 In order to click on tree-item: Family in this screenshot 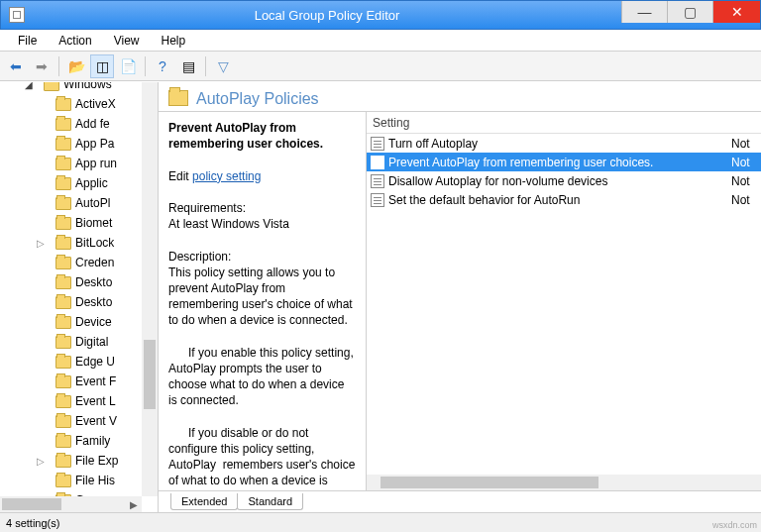, I will do `click(73, 441)`.